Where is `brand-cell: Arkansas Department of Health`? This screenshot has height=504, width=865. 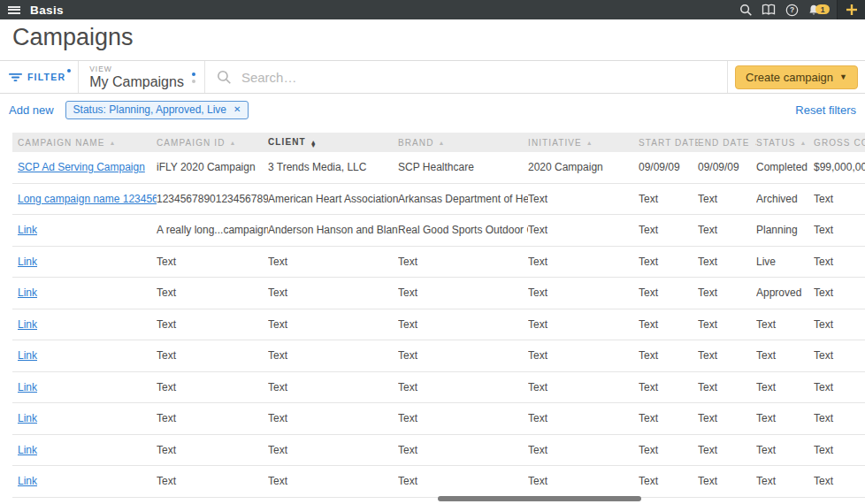
brand-cell: Arkansas Department of Health is located at coordinates (463, 199).